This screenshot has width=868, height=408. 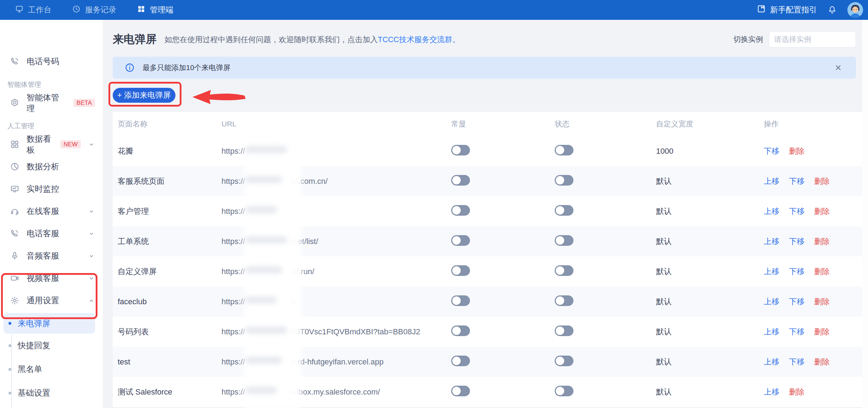 I want to click on sidebar-item-gear-11: 通用设置, so click(x=51, y=300).